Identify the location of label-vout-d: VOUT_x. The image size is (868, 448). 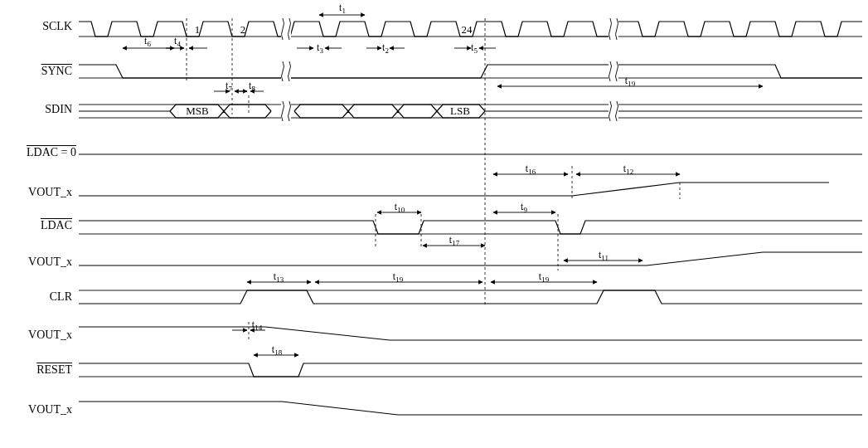
(41, 410).